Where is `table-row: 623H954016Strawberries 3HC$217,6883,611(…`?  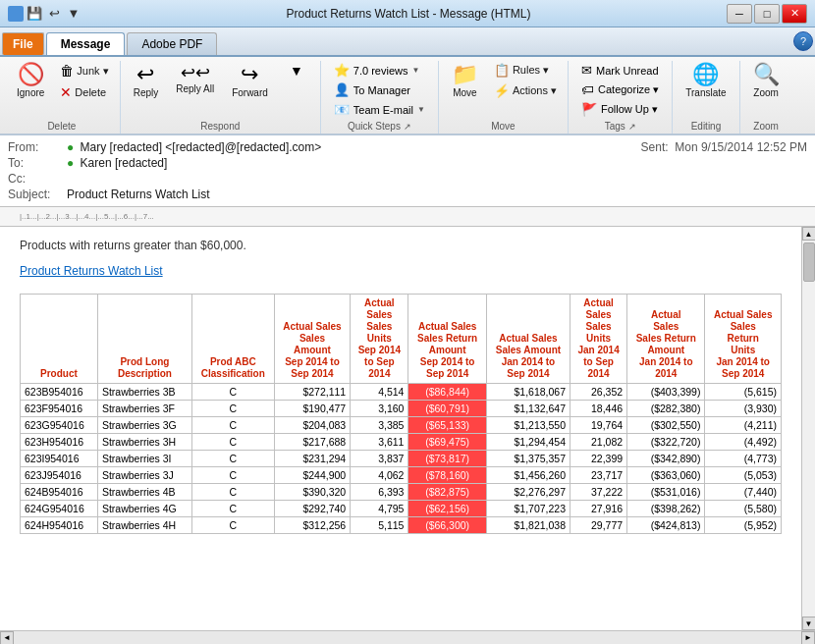
table-row: 623H954016Strawberries 3HC$217,6883,611(… is located at coordinates (401, 442).